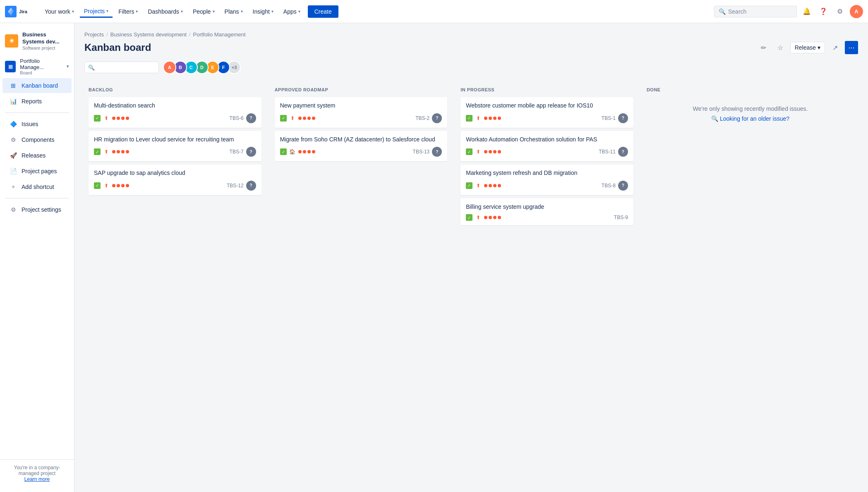 The image size is (868, 492). What do you see at coordinates (751, 119) in the screenshot?
I see `older-issue-link: 🔍 Looking for an older issue?` at bounding box center [751, 119].